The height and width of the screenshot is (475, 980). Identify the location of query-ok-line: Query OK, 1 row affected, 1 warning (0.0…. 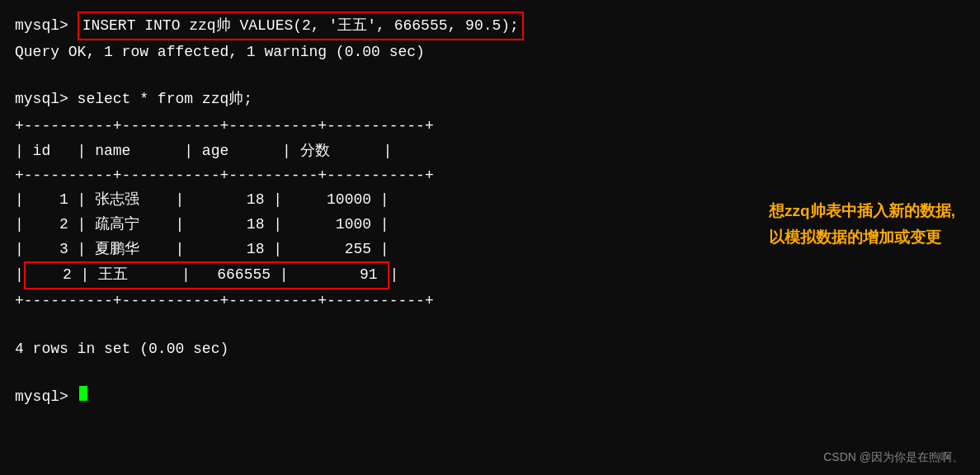
(490, 53).